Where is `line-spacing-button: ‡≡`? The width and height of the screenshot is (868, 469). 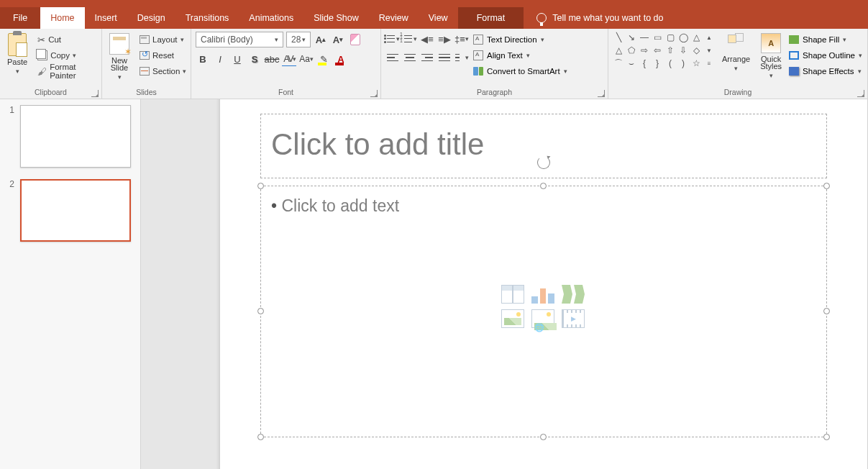 line-spacing-button: ‡≡ is located at coordinates (462, 39).